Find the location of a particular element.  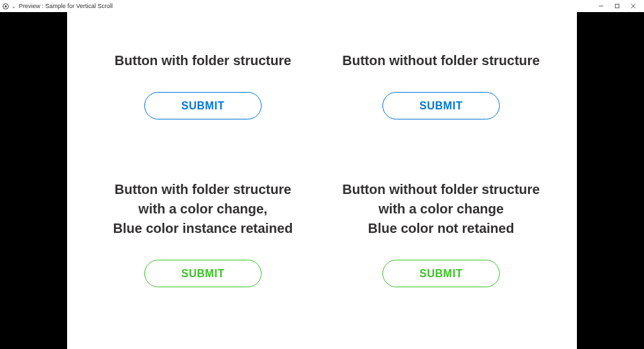

window-title: Preview : Sample for Vertical Scroll is located at coordinates (66, 6).